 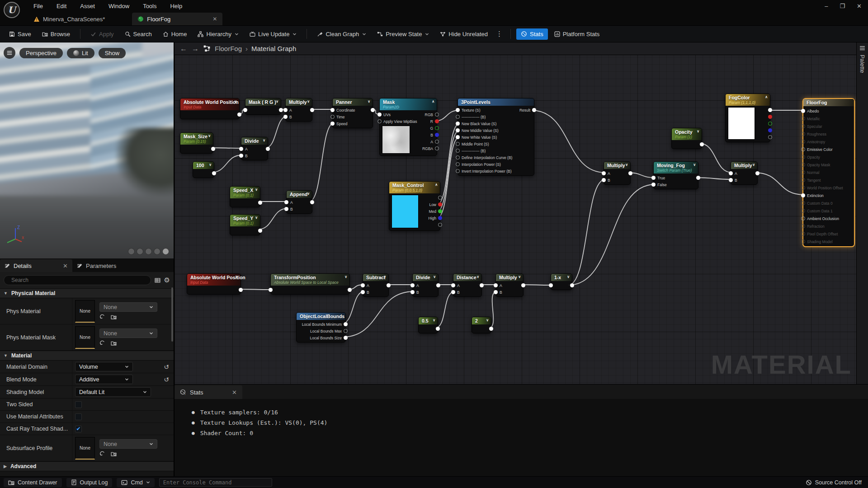 I want to click on input-pin-opacity-mask, so click(x=803, y=164).